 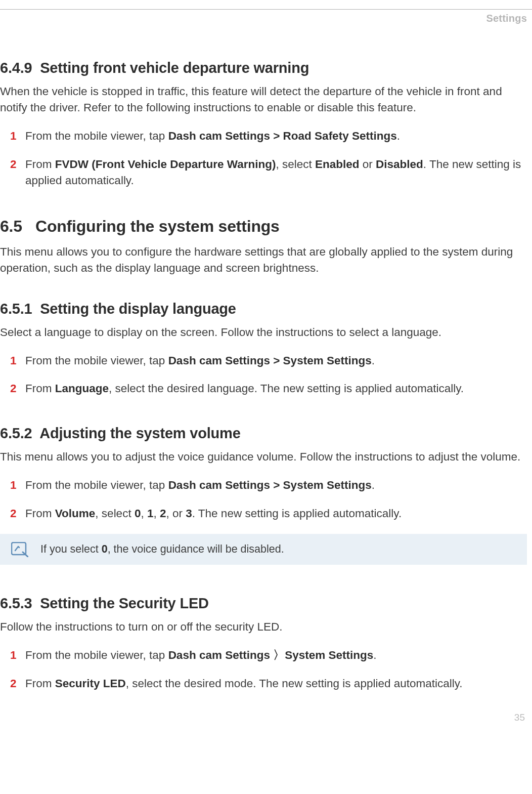 What do you see at coordinates (266, 722) in the screenshot?
I see `footer: 35` at bounding box center [266, 722].